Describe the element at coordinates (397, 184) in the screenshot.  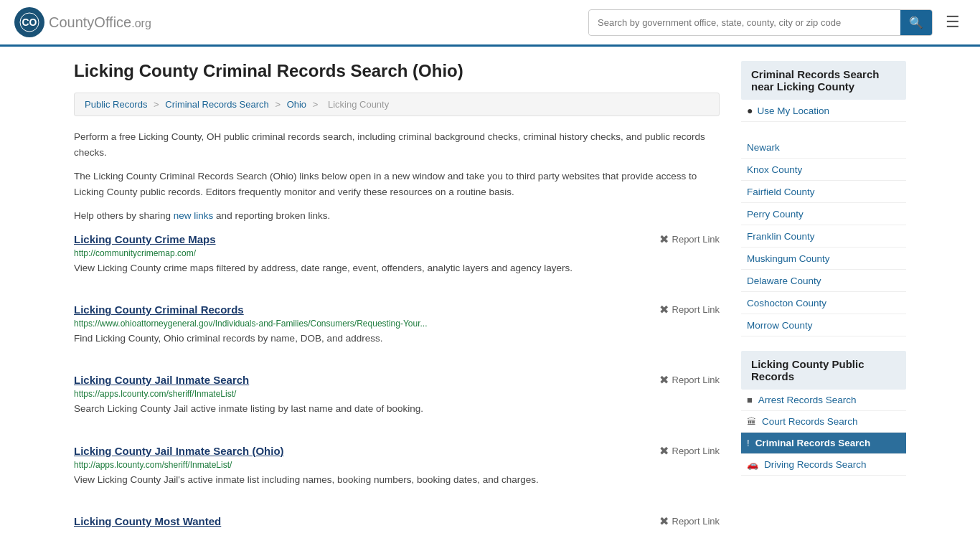
I see `description-2: The Licking County Criminal Records Sear…` at that location.